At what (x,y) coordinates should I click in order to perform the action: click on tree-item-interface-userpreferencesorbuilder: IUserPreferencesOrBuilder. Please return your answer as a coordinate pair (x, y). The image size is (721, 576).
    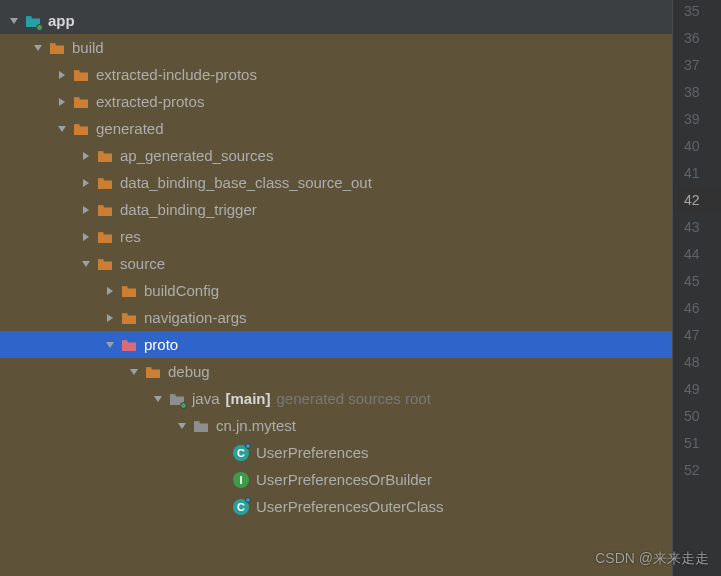
    Looking at the image, I should click on (336, 480).